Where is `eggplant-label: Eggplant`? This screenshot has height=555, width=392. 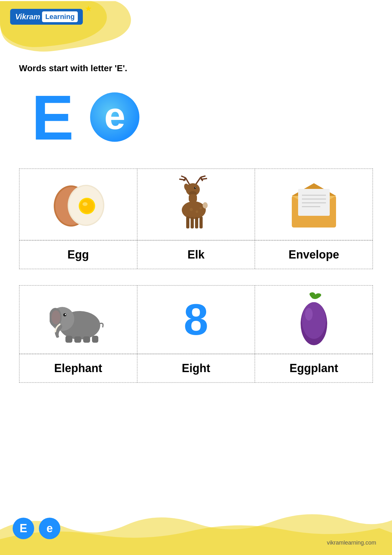 eggplant-label: Eggplant is located at coordinates (314, 368).